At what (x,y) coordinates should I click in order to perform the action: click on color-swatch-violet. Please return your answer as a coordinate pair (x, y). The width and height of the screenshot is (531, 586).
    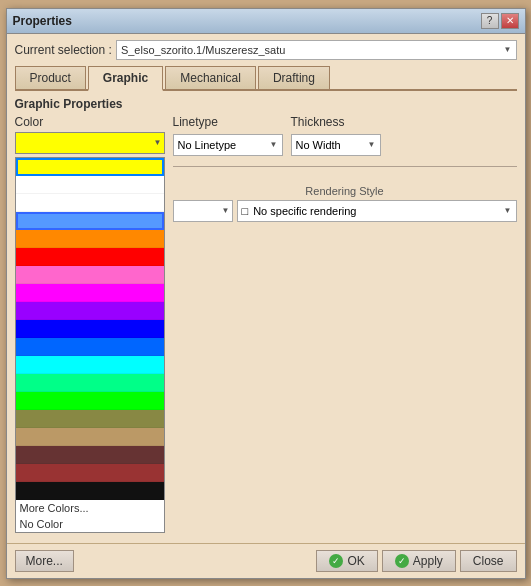
    Looking at the image, I should click on (90, 311).